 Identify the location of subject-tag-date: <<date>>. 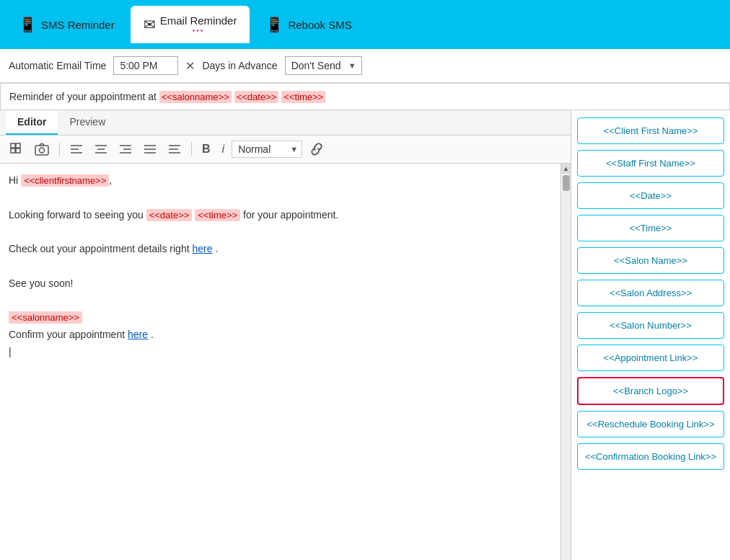
(257, 97).